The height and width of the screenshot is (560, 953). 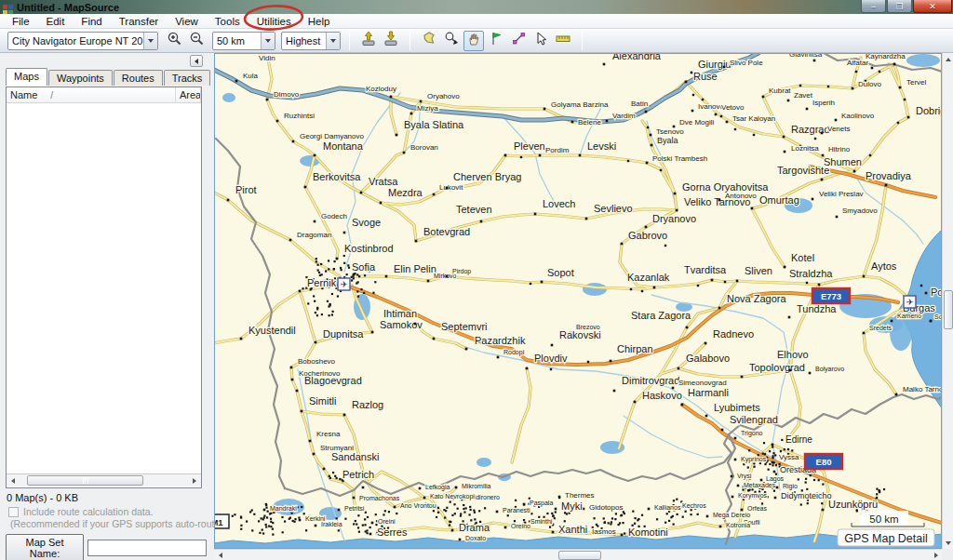 I want to click on zoom-out-button, so click(x=196, y=41).